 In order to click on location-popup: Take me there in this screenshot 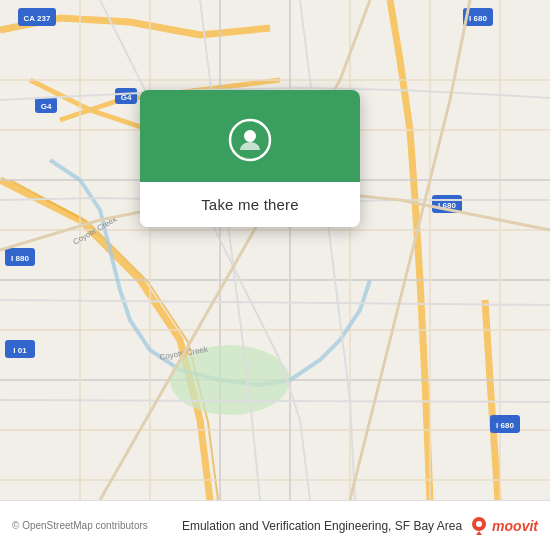, I will do `click(250, 158)`.